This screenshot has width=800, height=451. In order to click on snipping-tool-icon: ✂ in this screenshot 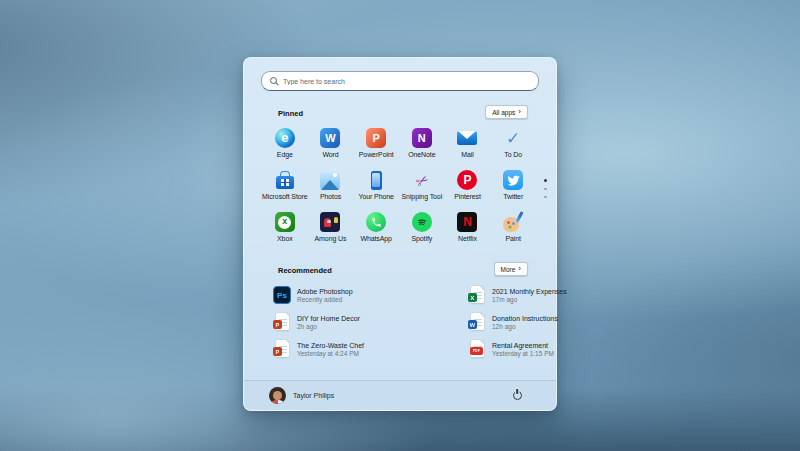, I will do `click(422, 180)`.